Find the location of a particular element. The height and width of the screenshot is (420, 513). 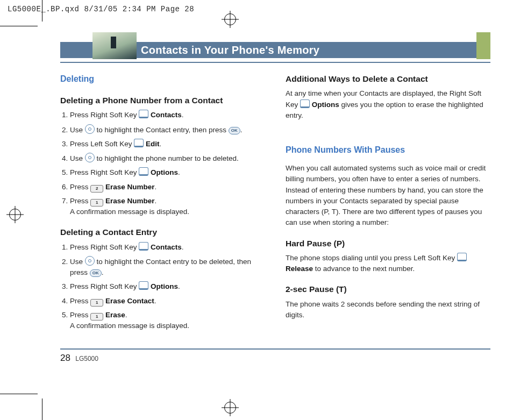

step: Press 1 Erase Contact. is located at coordinates (168, 301).